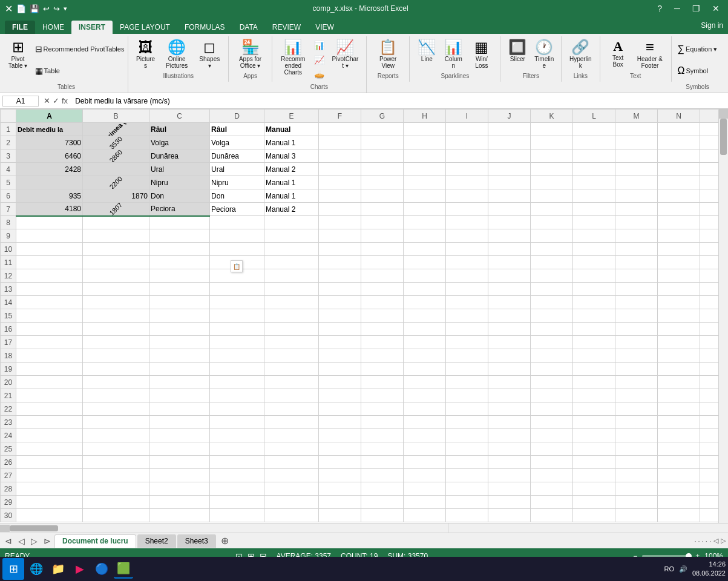 Image resolution: width=728 pixels, height=581 pixels. What do you see at coordinates (50, 130) in the screenshot?
I see `cell-A1: Debit mediu la` at bounding box center [50, 130].